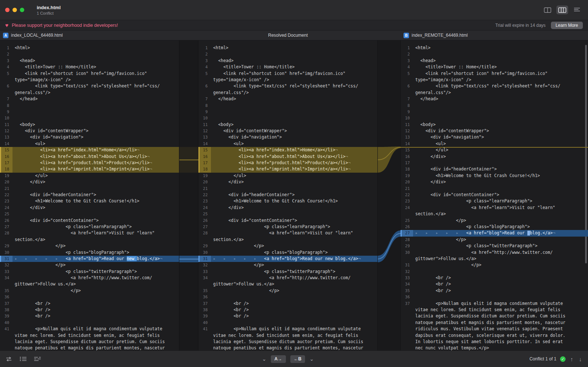  I want to click on code-line: 15 <li><a href="index.html">Home</a></li…, so click(90, 150).